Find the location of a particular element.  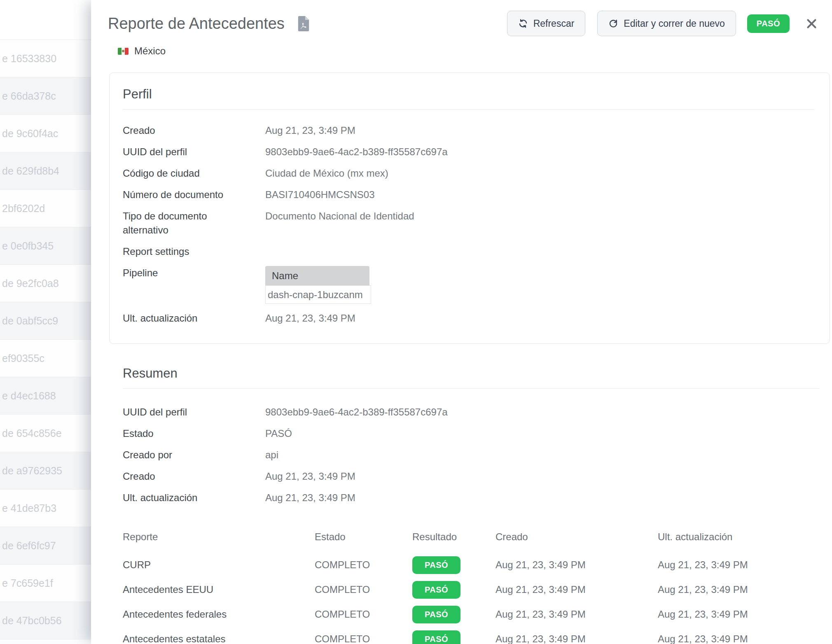

perfil-heading: Perfil is located at coordinates (469, 98).